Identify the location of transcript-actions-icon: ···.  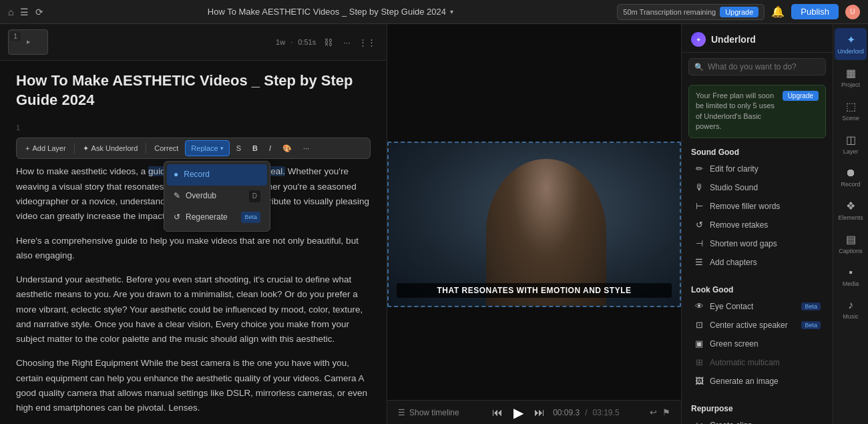
(347, 43).